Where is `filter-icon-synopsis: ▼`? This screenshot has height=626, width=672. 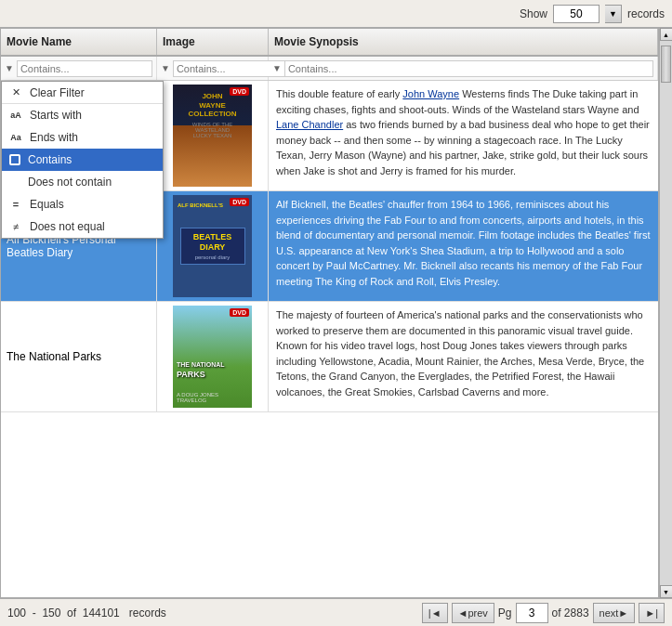 filter-icon-synopsis: ▼ is located at coordinates (277, 69).